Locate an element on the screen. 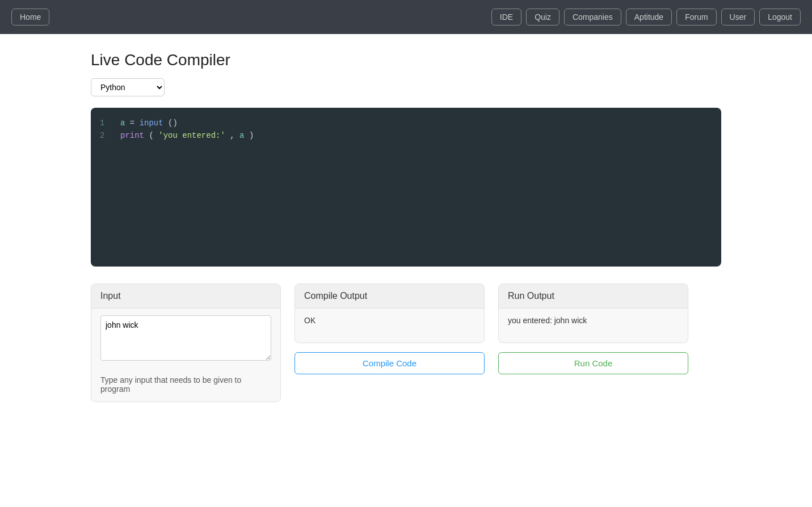  home-button: Home is located at coordinates (31, 17).